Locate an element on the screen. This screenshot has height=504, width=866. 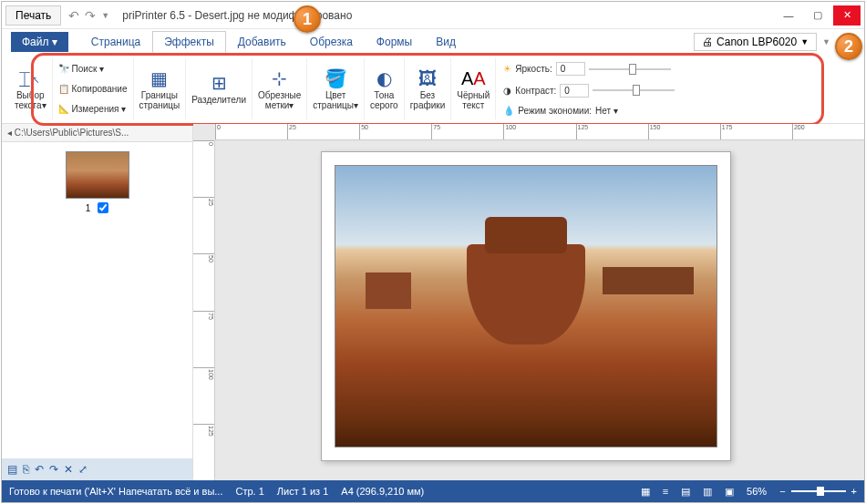
statusbar: Готово к печати ('Alt+X' Напечатать всё … is located at coordinates (433, 491).